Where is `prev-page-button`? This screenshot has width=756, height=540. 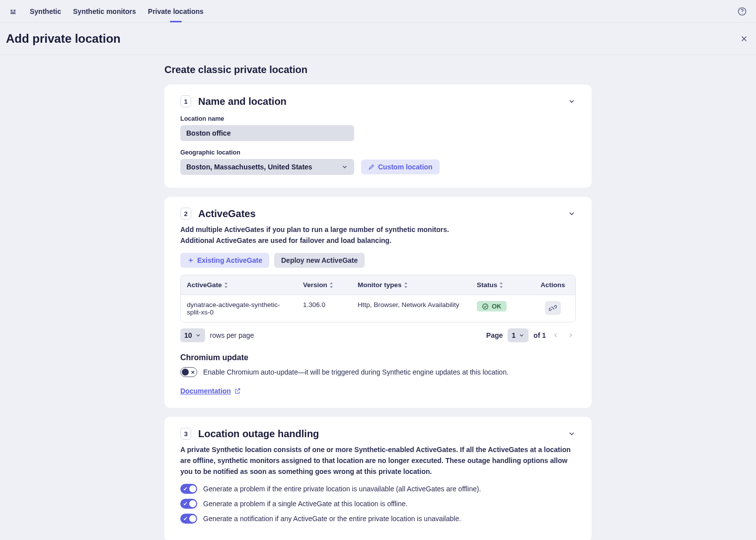 prev-page-button is located at coordinates (556, 335).